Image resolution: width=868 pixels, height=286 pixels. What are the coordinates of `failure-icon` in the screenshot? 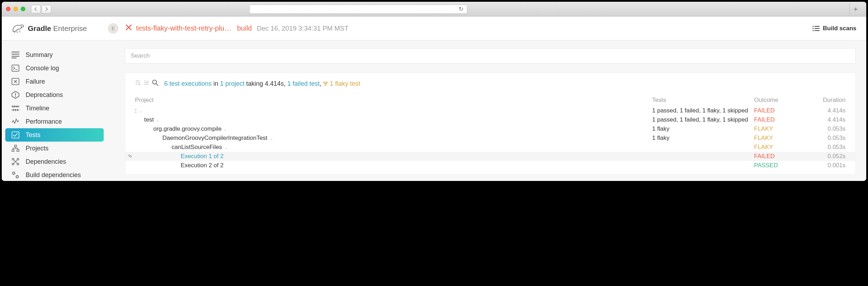 It's located at (15, 82).